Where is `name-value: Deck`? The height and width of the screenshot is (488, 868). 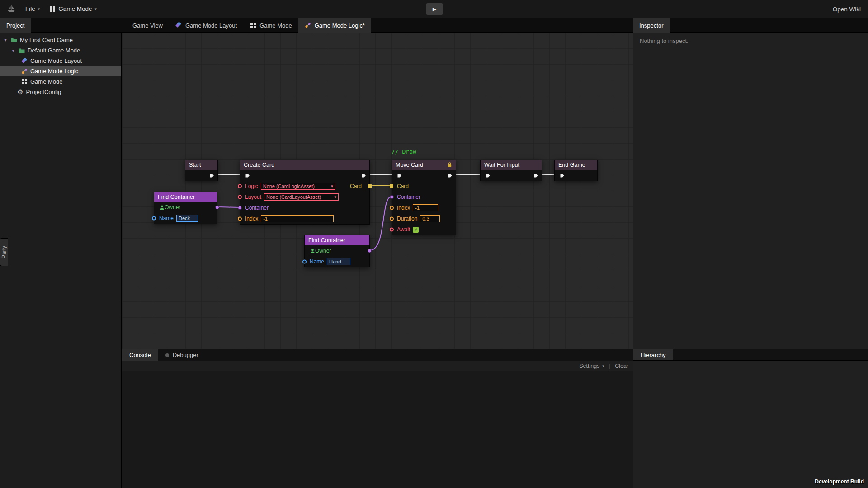 name-value: Deck is located at coordinates (184, 218).